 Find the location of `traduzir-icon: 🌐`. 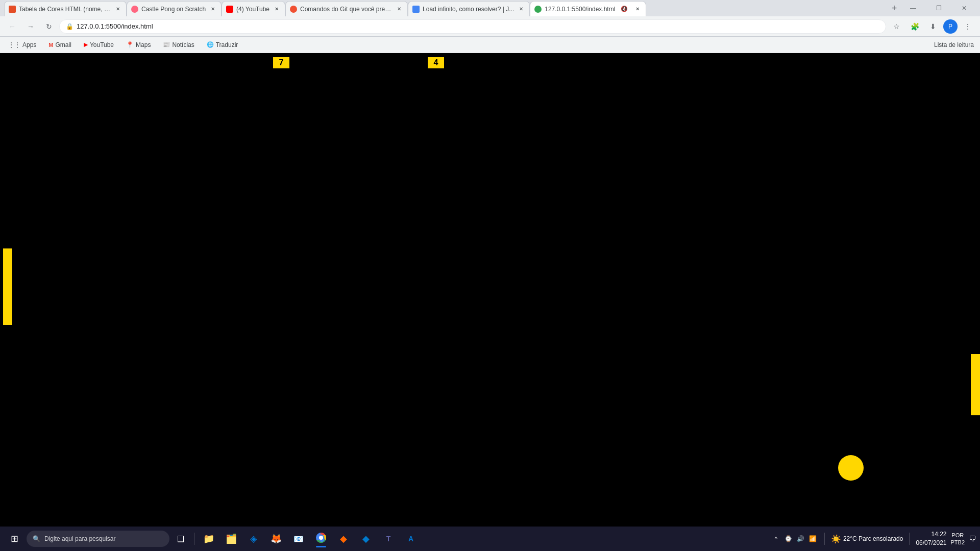

traduzir-icon: 🌐 is located at coordinates (210, 45).